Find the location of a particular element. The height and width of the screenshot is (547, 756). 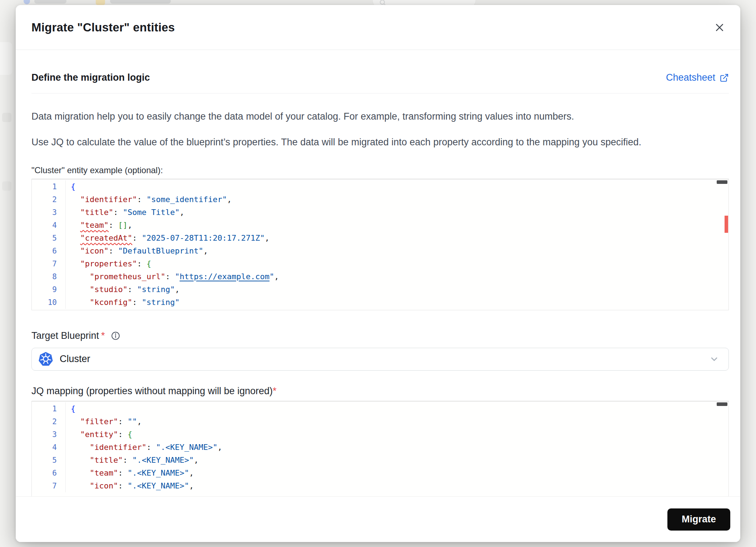

jq-mapping-label: JQ mapping (properties without mapping w… is located at coordinates (152, 391).